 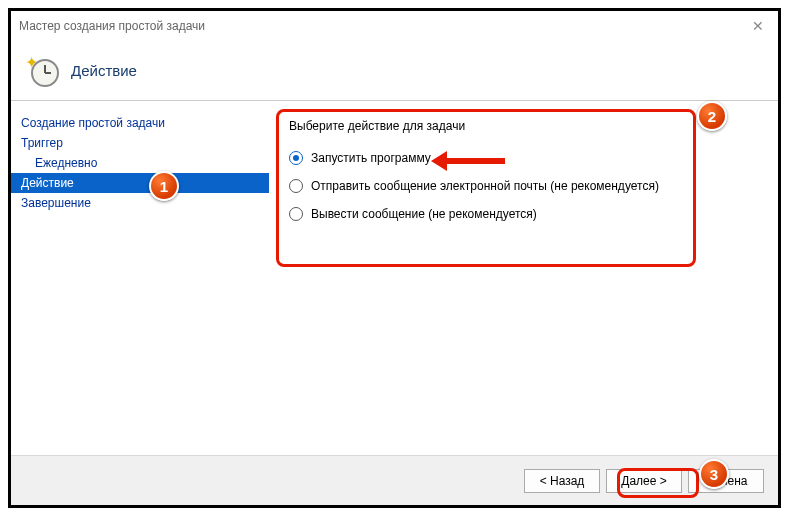 I want to click on option-display-message: Вывести сообщение (не рекомендуется), so click(x=524, y=214).